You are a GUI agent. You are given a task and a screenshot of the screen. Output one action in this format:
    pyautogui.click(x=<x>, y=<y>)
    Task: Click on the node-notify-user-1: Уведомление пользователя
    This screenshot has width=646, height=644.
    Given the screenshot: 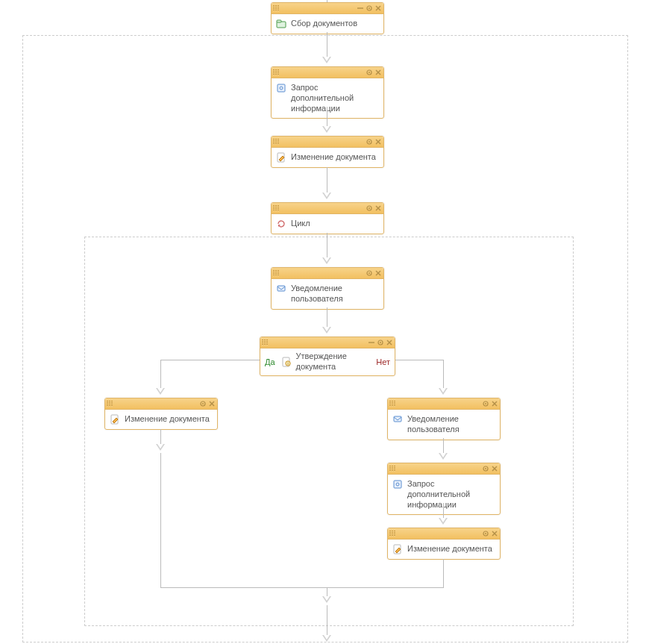 What is the action you would take?
    pyautogui.click(x=327, y=288)
    